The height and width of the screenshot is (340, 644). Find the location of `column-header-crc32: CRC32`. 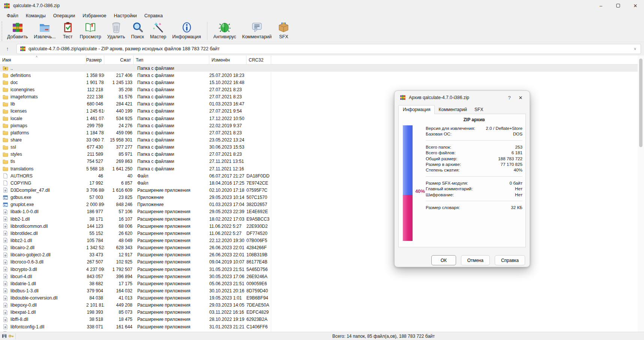

column-header-crc32: CRC32 is located at coordinates (259, 60).